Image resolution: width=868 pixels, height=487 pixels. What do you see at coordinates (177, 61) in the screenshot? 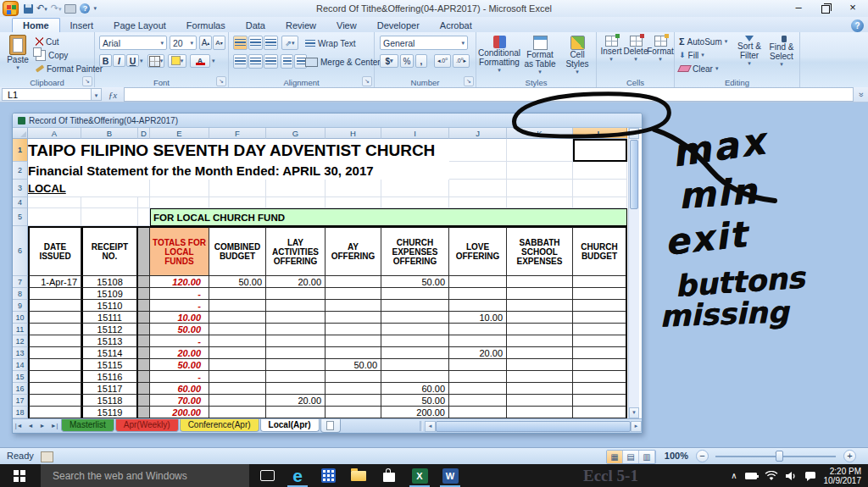
I see `fill-color-button: ▾` at bounding box center [177, 61].